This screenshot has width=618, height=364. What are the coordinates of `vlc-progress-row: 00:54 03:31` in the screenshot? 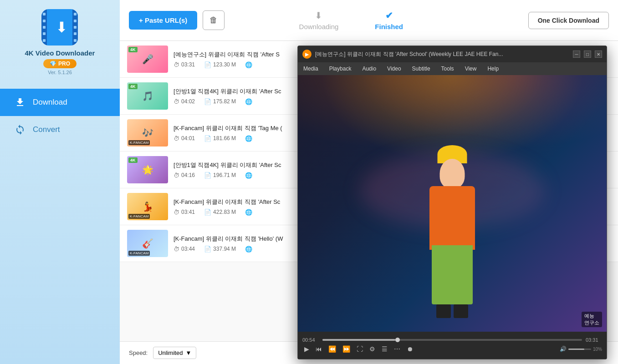 It's located at (452, 340).